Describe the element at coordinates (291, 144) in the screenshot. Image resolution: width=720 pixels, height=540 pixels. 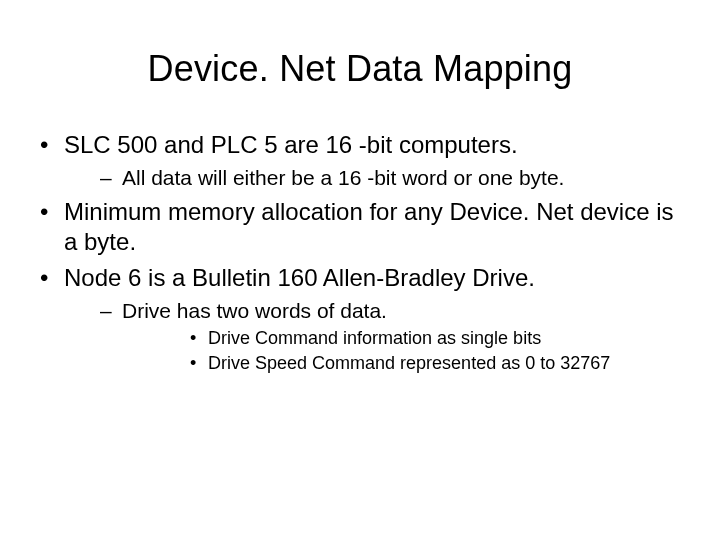
I see `bullet-text: SLC 500 and PLC 5 are 16 -bit computers.` at that location.